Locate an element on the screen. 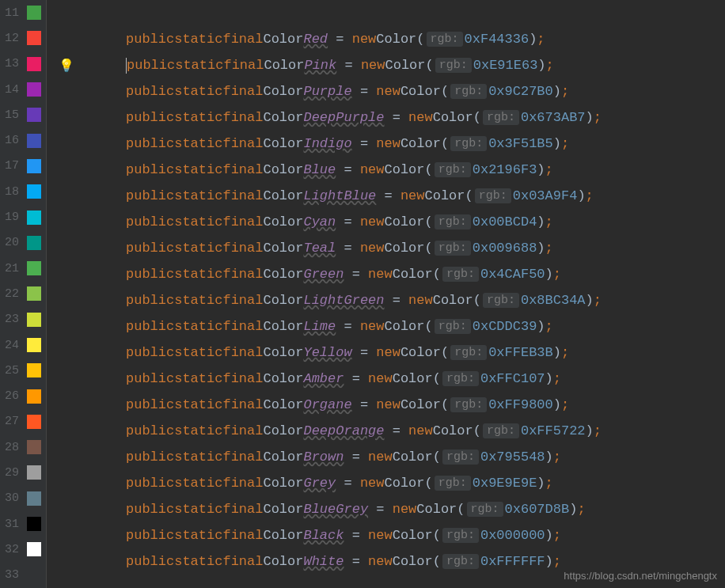 The width and height of the screenshot is (725, 588). line-number: 33 is located at coordinates (13, 575).